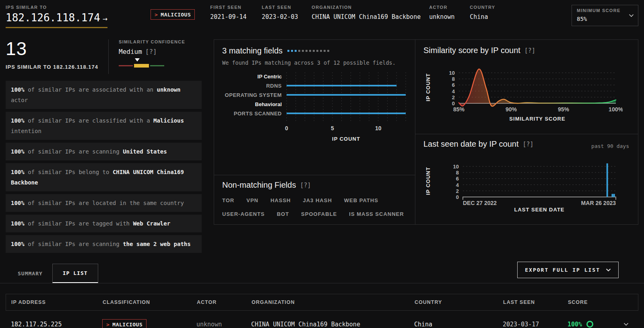 The width and height of the screenshot is (644, 328). I want to click on last-seen-chart: 1086420DEC 27 2022MAR 26 2023LAST SEEN D…, so click(526, 184).